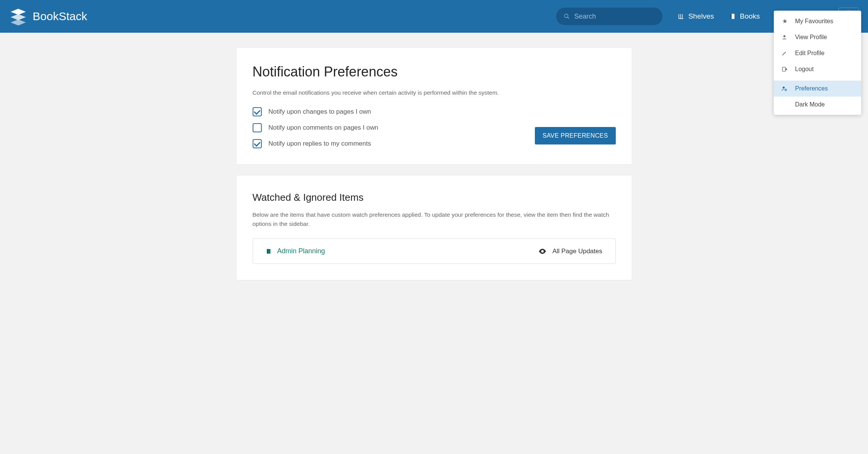 Image resolution: width=868 pixels, height=454 pixels. I want to click on page-title: Notification Preferences, so click(434, 72).